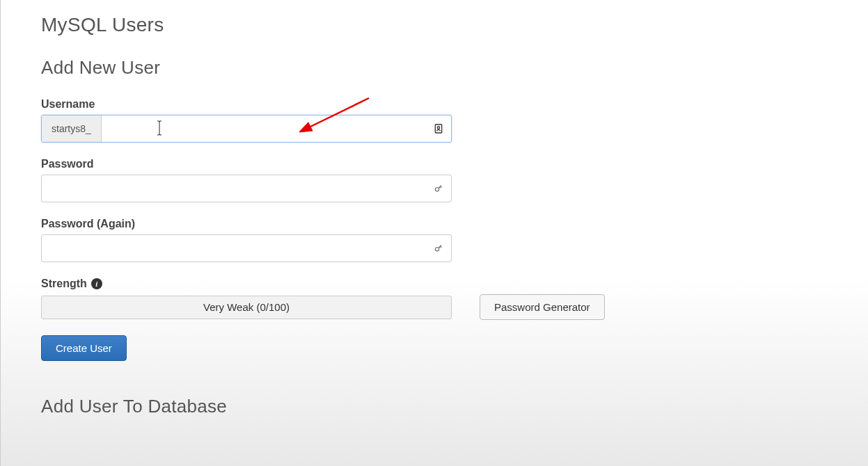 The width and height of the screenshot is (868, 466). What do you see at coordinates (246, 248) in the screenshot?
I see `password-again-input` at bounding box center [246, 248].